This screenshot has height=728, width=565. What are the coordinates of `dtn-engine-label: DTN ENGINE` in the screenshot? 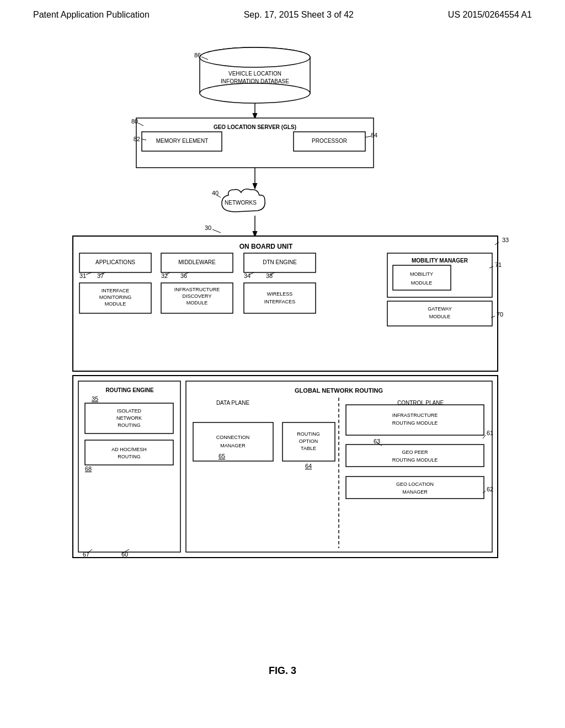 It's located at (280, 263).